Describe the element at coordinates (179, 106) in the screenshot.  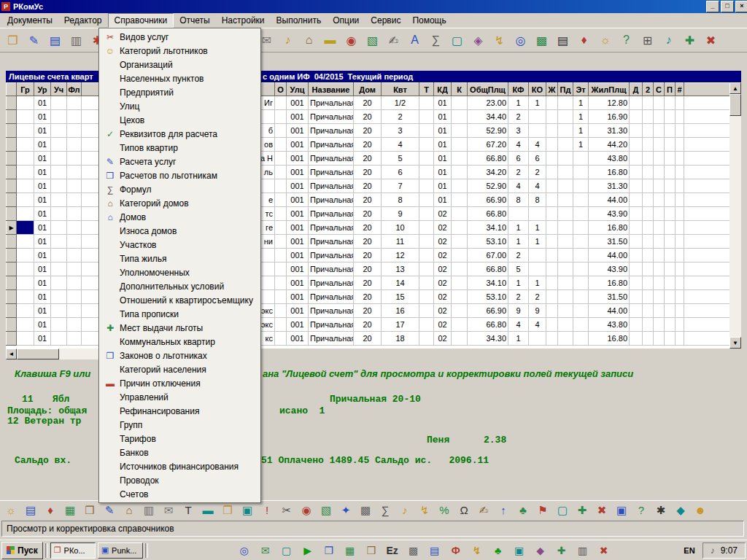
I see `dropdown-menu-item: Улиц` at that location.